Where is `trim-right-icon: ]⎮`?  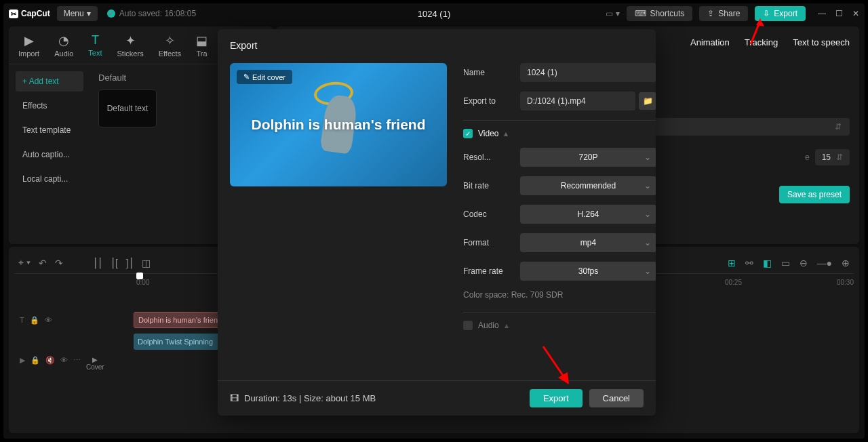
trim-right-icon: ]⎮ is located at coordinates (130, 263).